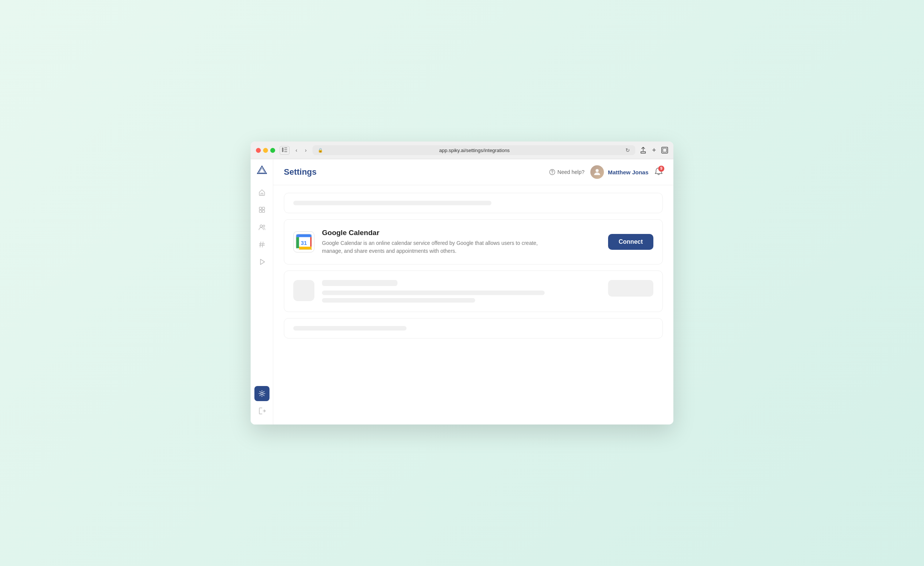 This screenshot has width=924, height=566. What do you see at coordinates (661, 169) in the screenshot?
I see `notification-badge: 9` at bounding box center [661, 169].